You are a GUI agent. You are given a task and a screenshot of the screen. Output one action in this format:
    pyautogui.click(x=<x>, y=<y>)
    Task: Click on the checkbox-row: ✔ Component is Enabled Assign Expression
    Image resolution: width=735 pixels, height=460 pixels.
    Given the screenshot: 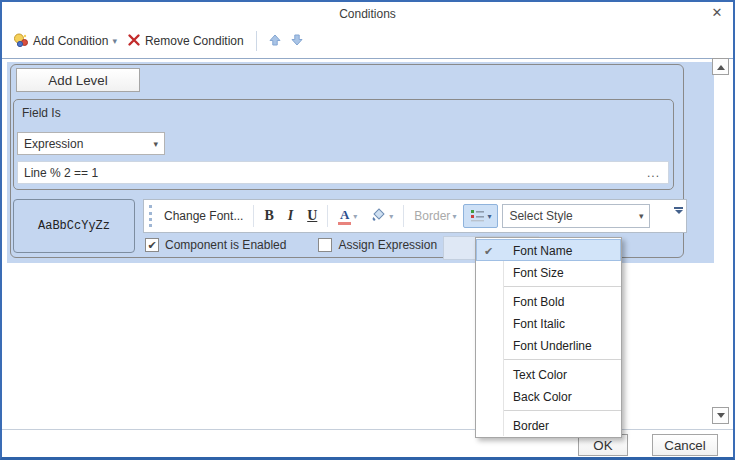 What is the action you would take?
    pyautogui.click(x=291, y=245)
    